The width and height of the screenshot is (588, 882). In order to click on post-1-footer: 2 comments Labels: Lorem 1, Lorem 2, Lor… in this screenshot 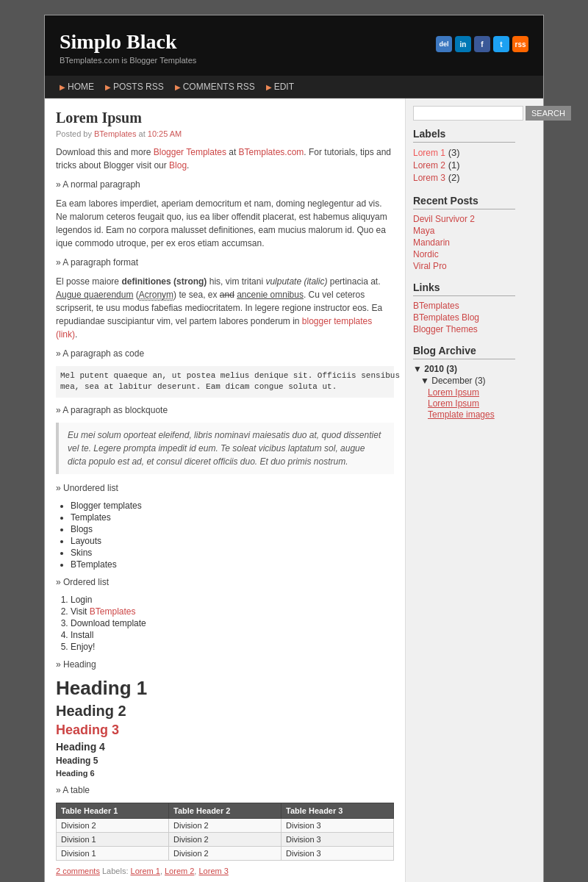, I will do `click(225, 871)`.